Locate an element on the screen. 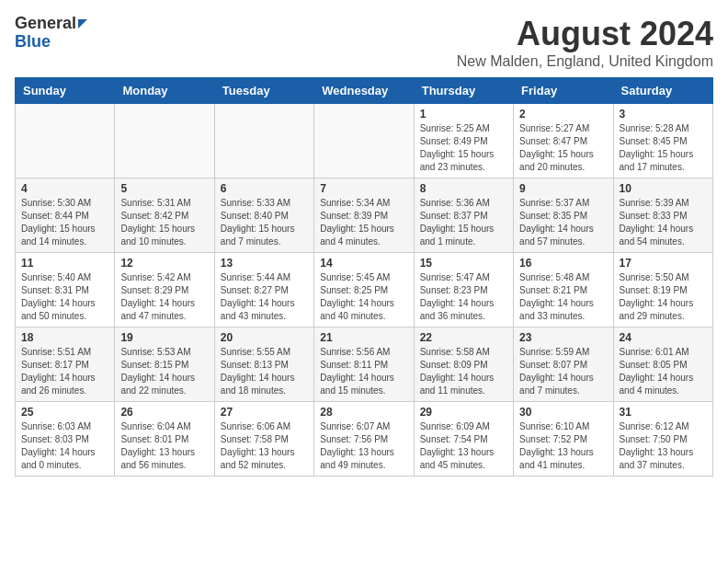  day-info: Sunrise: 6:10 AM Sunset: 7:52 PM Dayligh… is located at coordinates (563, 446).